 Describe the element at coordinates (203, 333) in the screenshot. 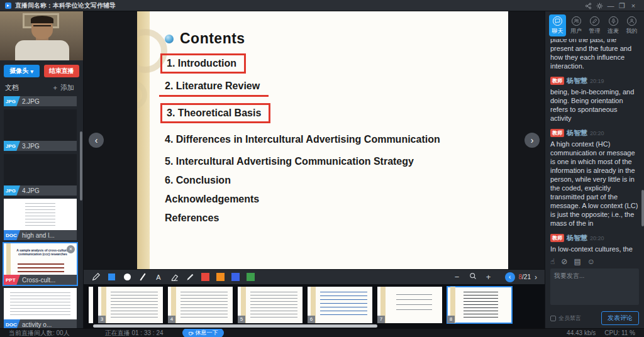

I see `rest-button: 休息一下` at that location.